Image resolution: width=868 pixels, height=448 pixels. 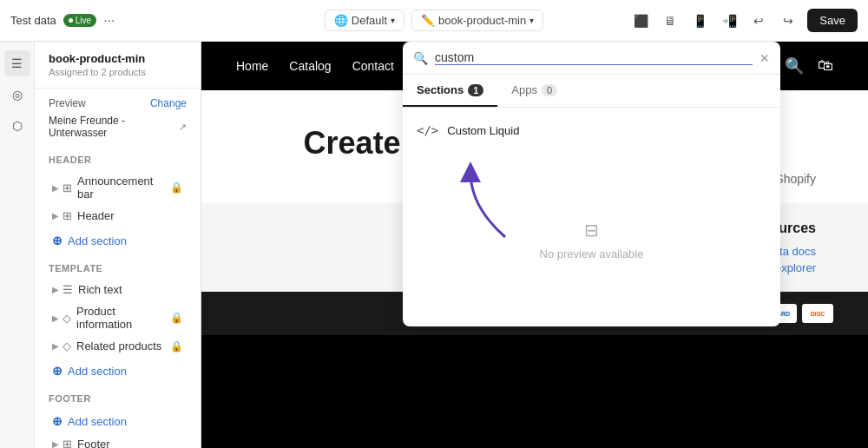 I want to click on preview-store-row: Meine Freunde - Unterwasser ↗, so click(x=118, y=131).